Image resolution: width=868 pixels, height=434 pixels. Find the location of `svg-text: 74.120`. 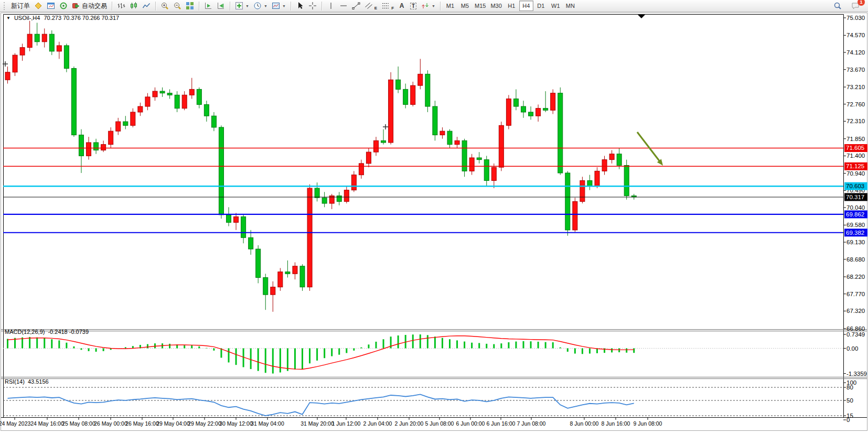

svg-text: 74.120 is located at coordinates (856, 52).